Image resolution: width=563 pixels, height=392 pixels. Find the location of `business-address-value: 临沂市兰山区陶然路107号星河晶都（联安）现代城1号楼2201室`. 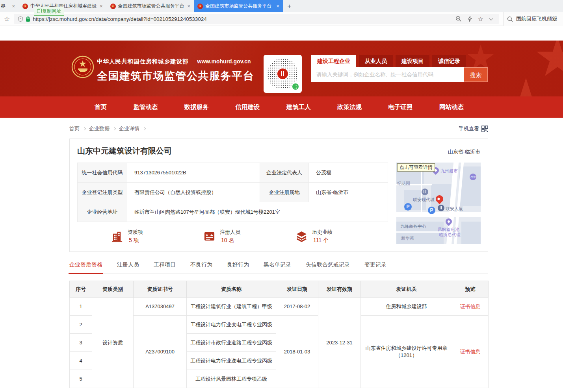

business-address-value: 临沂市兰山区陶然路107号星河晶都（联安）现代城1号楼2201室 is located at coordinates (258, 212).